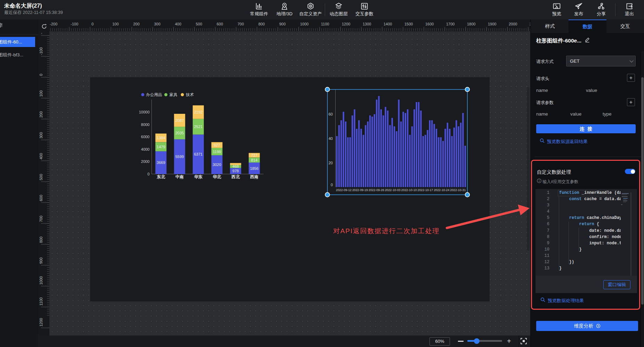  What do you see at coordinates (393, 190) in the screenshot?
I see `svg-text: 2022-10-03` at bounding box center [393, 190].